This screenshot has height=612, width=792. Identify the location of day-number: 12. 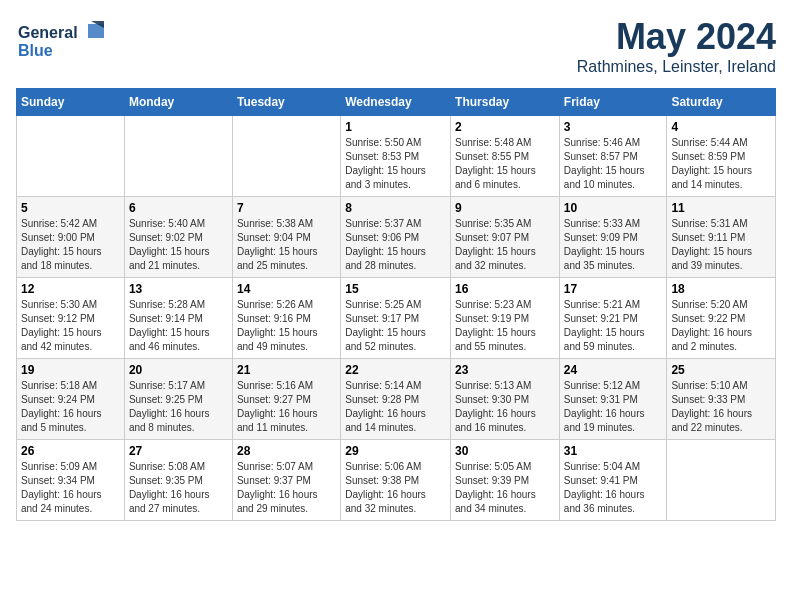
(70, 289).